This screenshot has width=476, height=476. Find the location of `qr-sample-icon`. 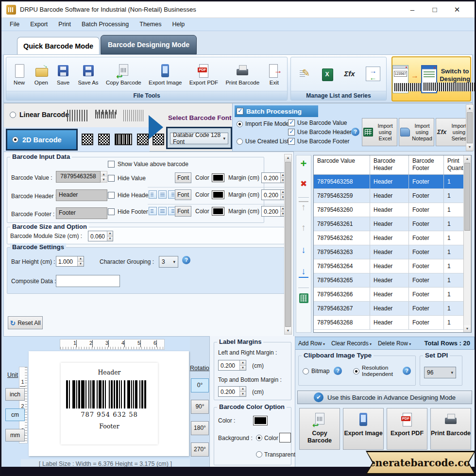

qr-sample-icon is located at coordinates (87, 139).